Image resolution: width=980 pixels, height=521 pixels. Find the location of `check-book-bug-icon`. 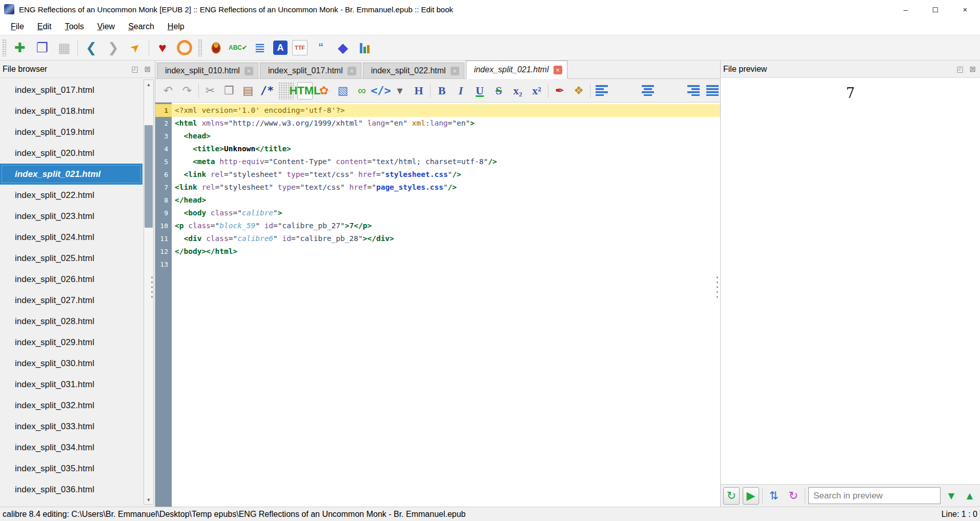

check-book-bug-icon is located at coordinates (216, 48).